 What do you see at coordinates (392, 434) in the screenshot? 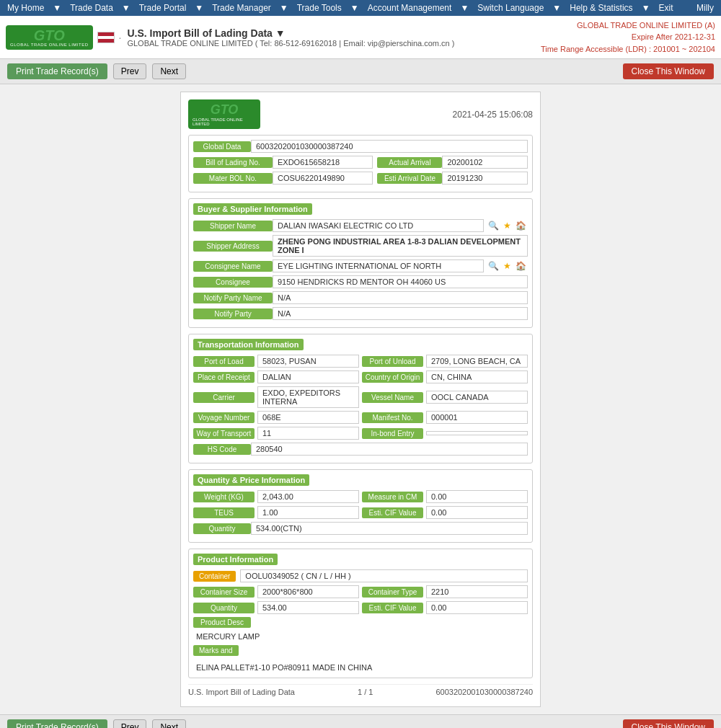
I see `inbond-label: In-bond Entry` at bounding box center [392, 434].